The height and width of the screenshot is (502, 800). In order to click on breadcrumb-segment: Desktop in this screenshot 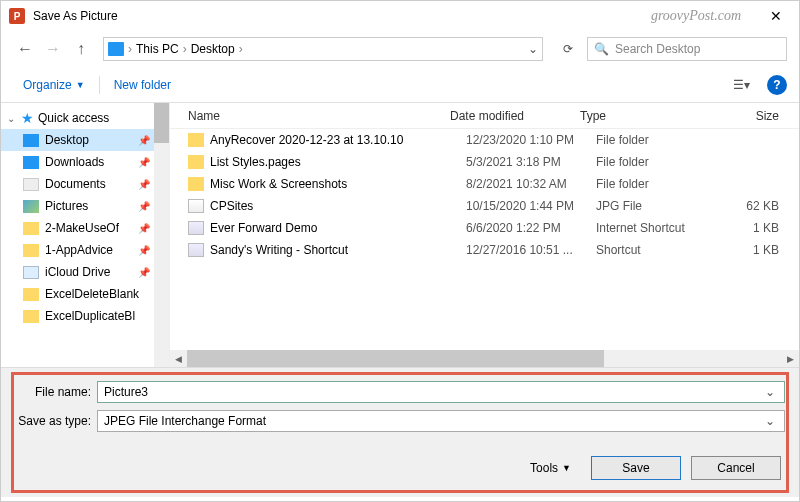, I will do `click(213, 49)`.